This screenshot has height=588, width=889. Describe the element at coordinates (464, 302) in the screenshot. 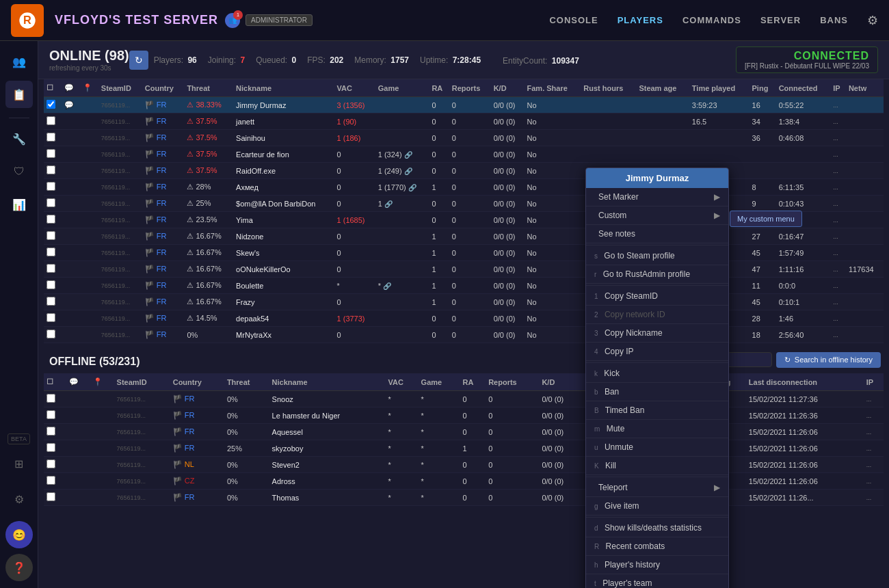

I see `table-row: 7656119... 🏴 FR ⚠ 16.67% Frazy 0 1 0 0/0…` at that location.